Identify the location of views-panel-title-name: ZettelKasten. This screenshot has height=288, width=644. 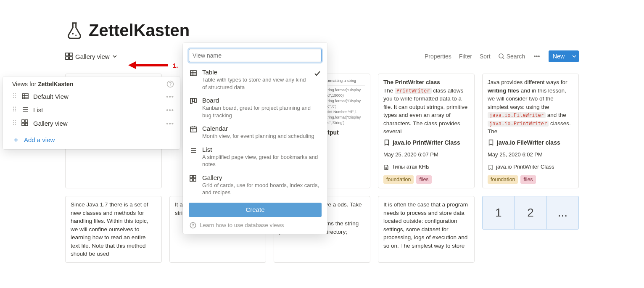
(55, 84).